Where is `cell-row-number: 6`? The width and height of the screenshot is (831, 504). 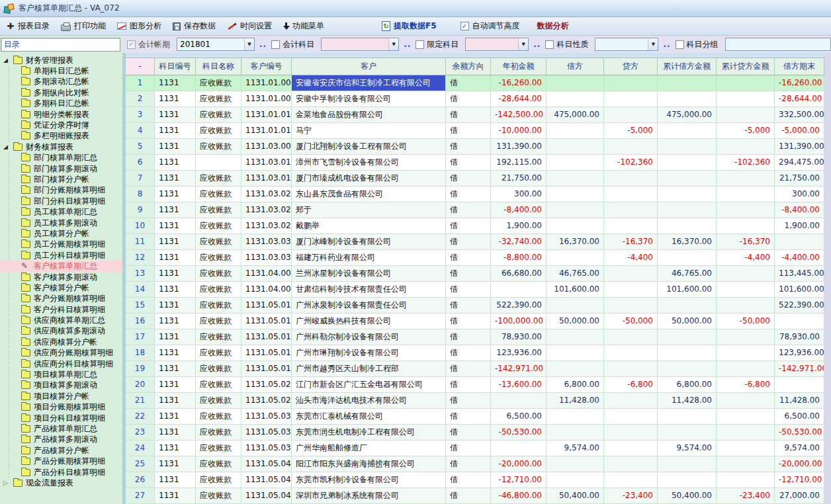 cell-row-number: 6 is located at coordinates (140, 163).